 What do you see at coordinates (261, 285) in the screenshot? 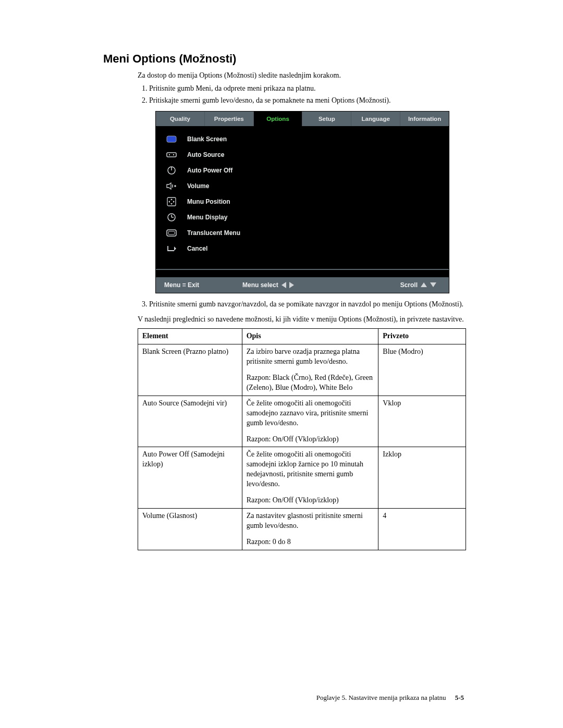
I see `osd-footer-select: Menu select` at bounding box center [261, 285].